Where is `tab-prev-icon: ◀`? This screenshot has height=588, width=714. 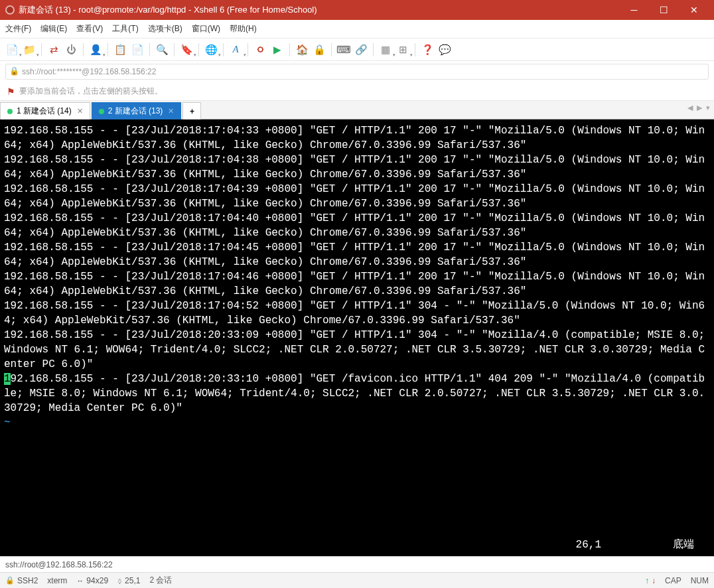 tab-prev-icon: ◀ is located at coordinates (690, 108).